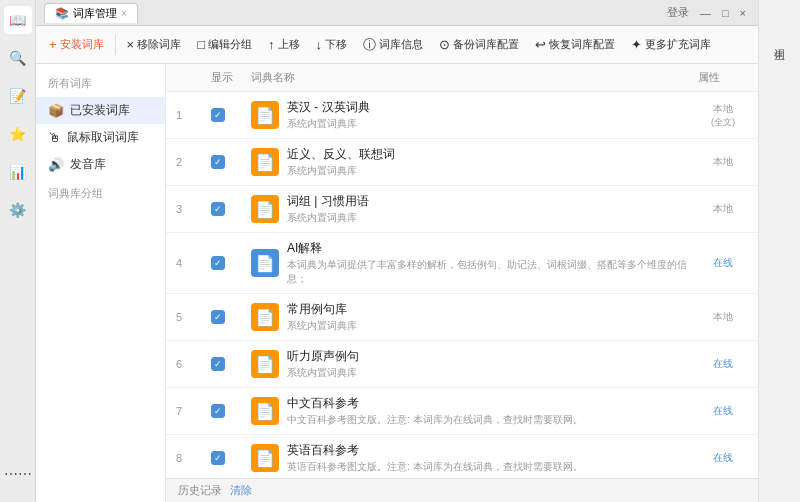 Image resolution: width=800 pixels, height=502 pixels. What do you see at coordinates (18, 210) in the screenshot?
I see `sidebar-icon-5: ⚙️` at bounding box center [18, 210].